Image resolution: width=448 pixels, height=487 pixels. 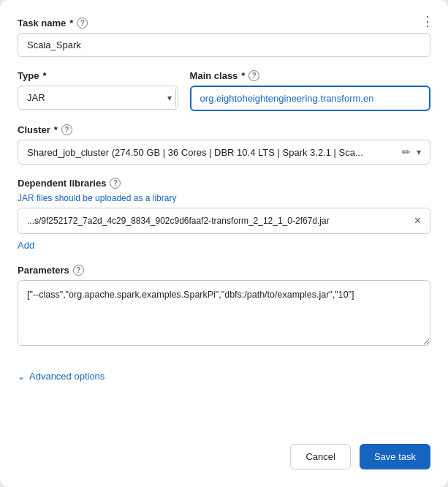 What do you see at coordinates (320, 456) in the screenshot?
I see `cancel-button: Cancel` at bounding box center [320, 456].